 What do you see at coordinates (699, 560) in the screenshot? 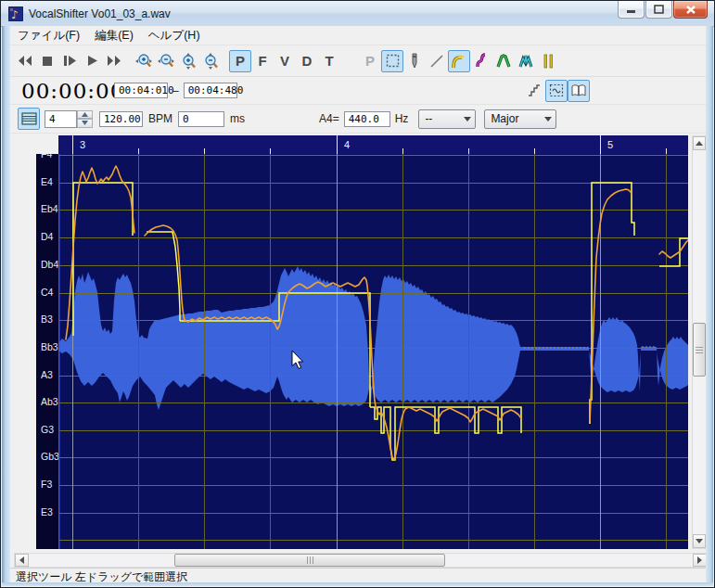
I see `scroll-right-icon` at bounding box center [699, 560].